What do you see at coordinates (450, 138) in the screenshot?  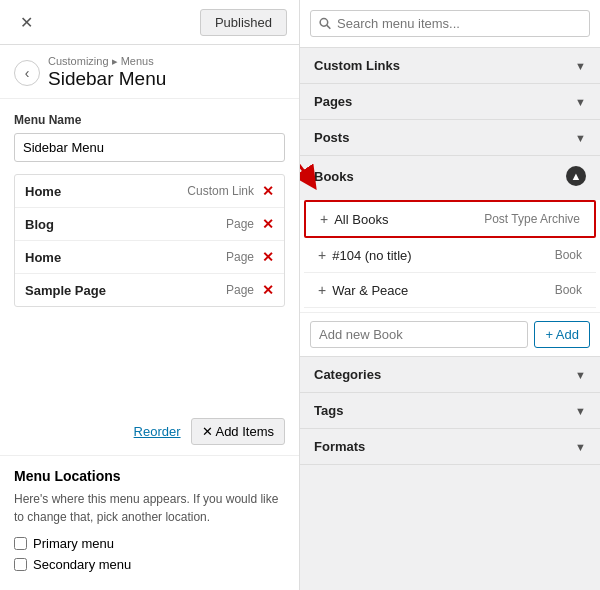 I see `accordion-posts: Posts ▼` at bounding box center [450, 138].